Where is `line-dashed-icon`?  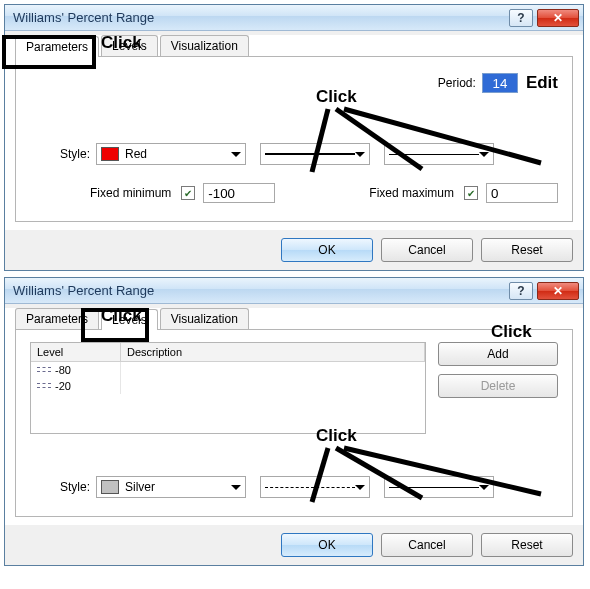
line-dashed-icon is located at coordinates (310, 488).